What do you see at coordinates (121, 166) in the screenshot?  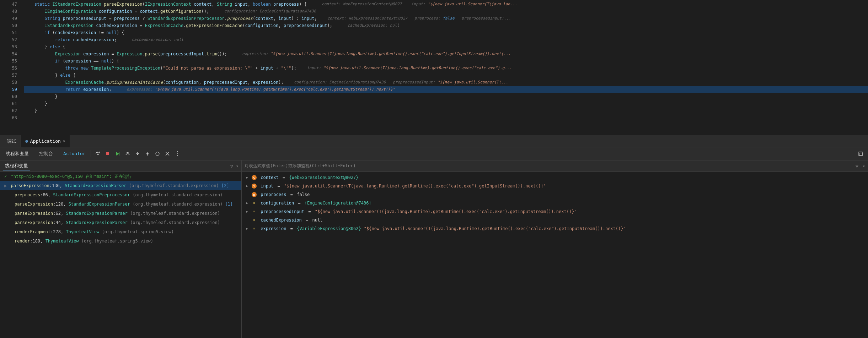 I see `threads-panel-header: 线程和变量 ▽ ▾` at bounding box center [121, 166].